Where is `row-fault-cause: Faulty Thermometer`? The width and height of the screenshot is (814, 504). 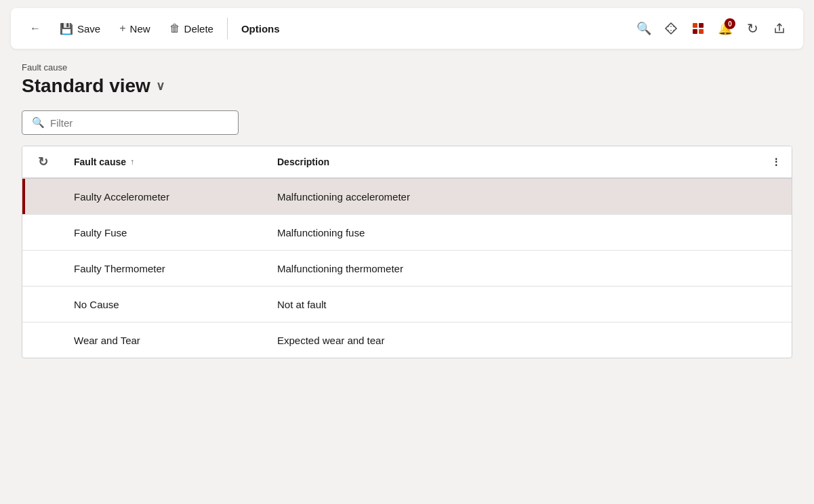
row-fault-cause: Faulty Thermometer is located at coordinates (165, 268).